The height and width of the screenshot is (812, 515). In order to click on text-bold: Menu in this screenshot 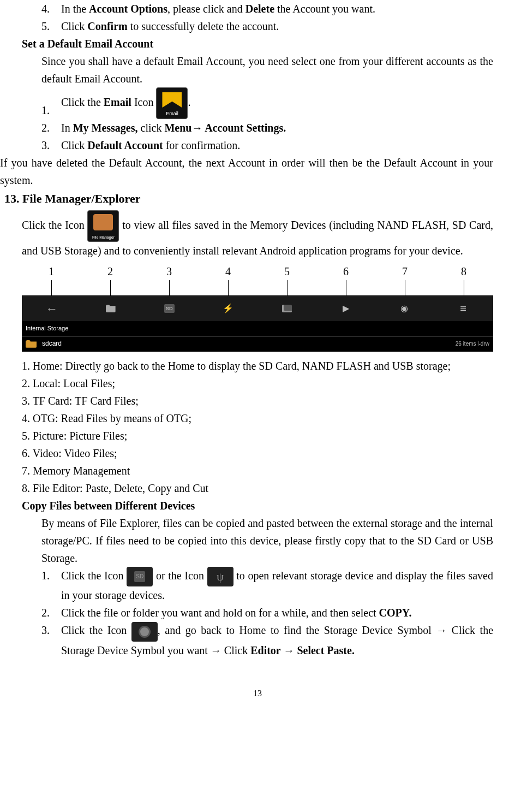, I will do `click(178, 128)`.